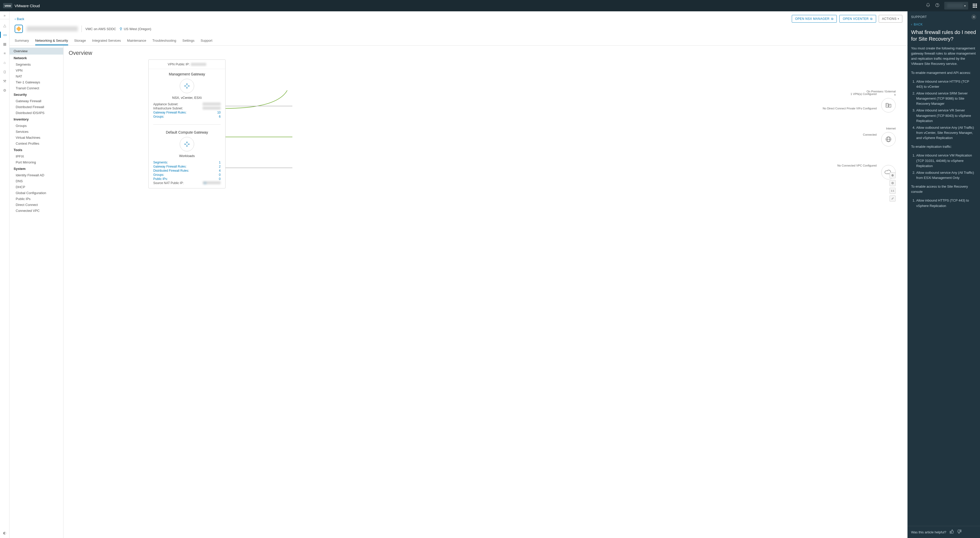 Image resolution: width=980 pixels, height=538 pixels. What do you see at coordinates (187, 133) in the screenshot?
I see `compute-gw-title: Default Compute Gateway` at bounding box center [187, 133].